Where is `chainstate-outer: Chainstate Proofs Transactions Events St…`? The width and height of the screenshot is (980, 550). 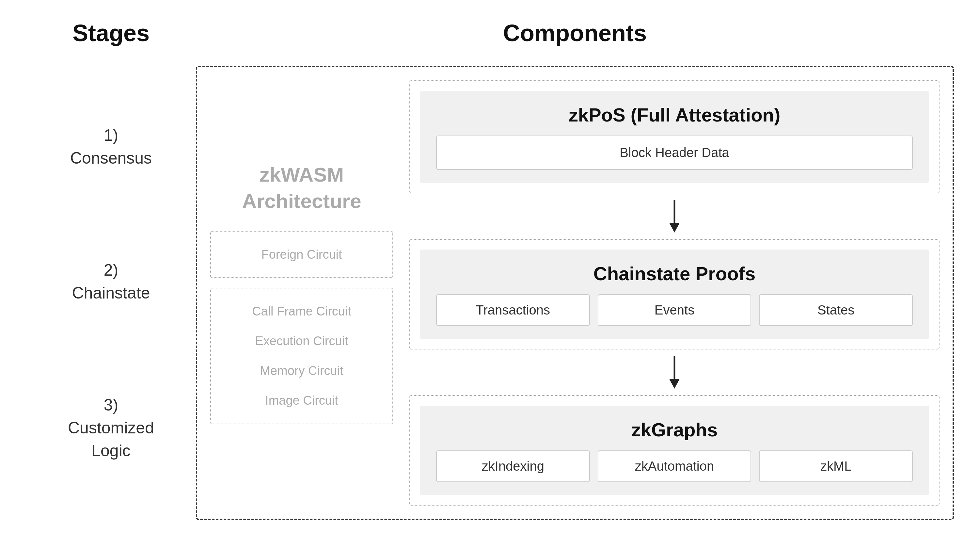 chainstate-outer: Chainstate Proofs Transactions Events St… is located at coordinates (675, 294).